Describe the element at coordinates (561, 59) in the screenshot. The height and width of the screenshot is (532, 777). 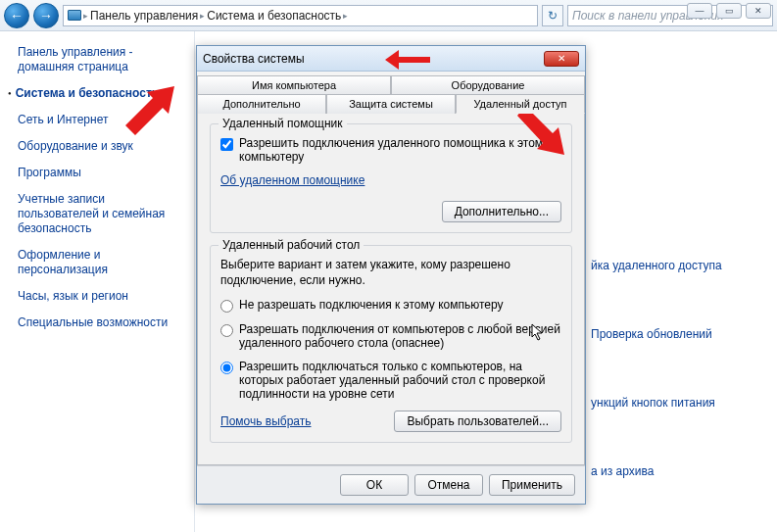
I see `dialog-close-button: ✕` at that location.